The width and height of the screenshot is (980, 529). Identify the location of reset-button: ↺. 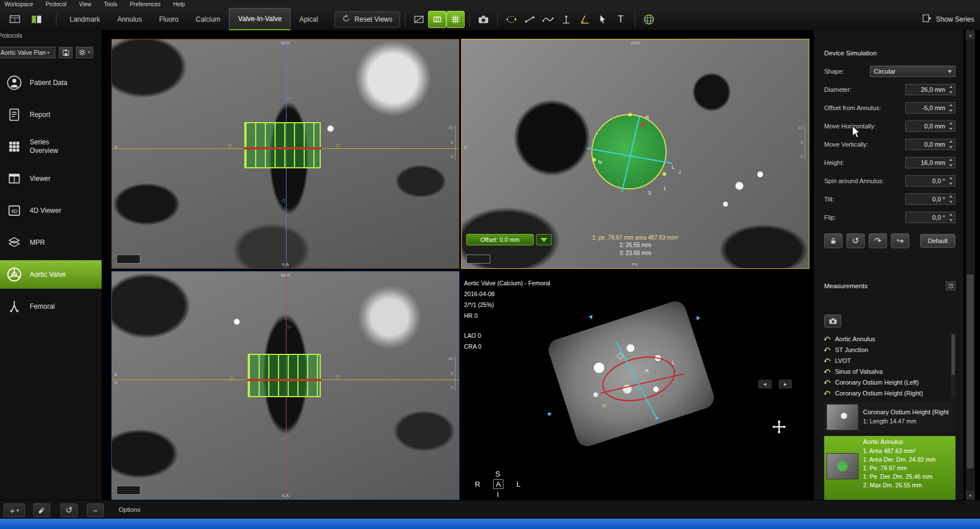
(69, 510).